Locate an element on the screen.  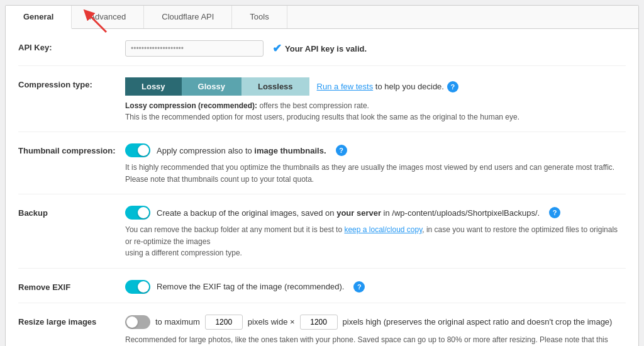
backup-description: You can remove the backup folder at any … is located at coordinates (375, 242).